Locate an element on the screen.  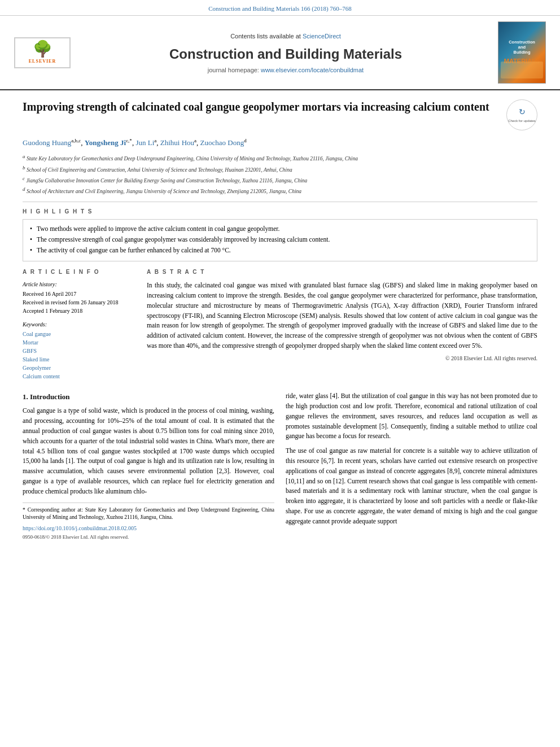
elsevier-tree-icon: 🌳 is located at coordinates (43, 49).